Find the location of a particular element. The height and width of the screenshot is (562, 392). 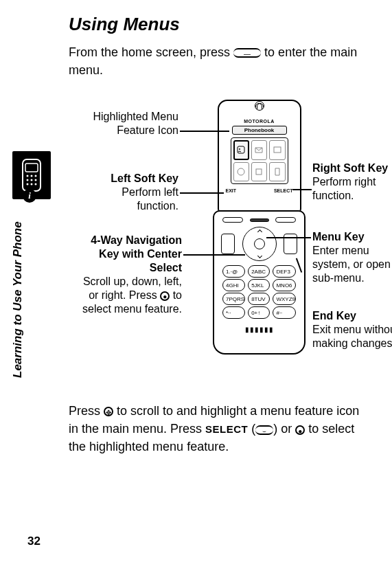

phone-key: *·· is located at coordinates (233, 313).